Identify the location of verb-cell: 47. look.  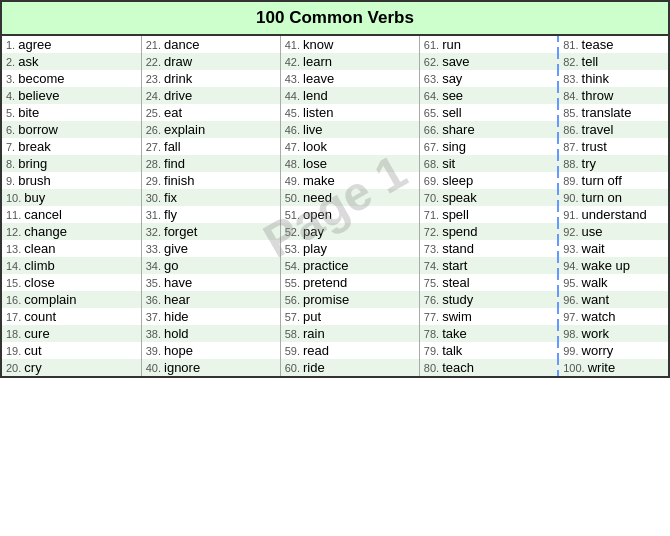
(350, 146).